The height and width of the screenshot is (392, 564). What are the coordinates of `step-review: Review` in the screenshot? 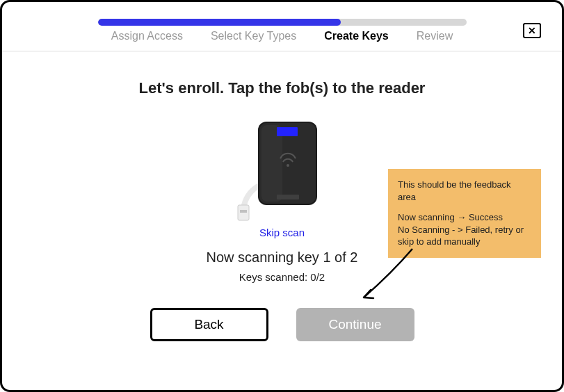 It's located at (435, 36).